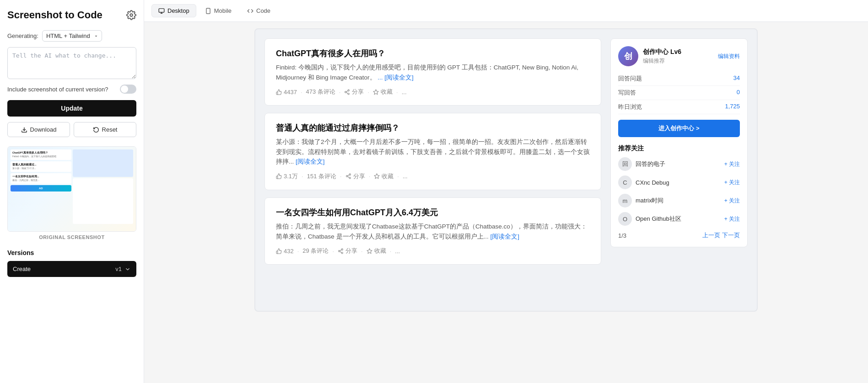  What do you see at coordinates (55, 15) in the screenshot?
I see `app-title: Screenshot to Code` at bounding box center [55, 15].